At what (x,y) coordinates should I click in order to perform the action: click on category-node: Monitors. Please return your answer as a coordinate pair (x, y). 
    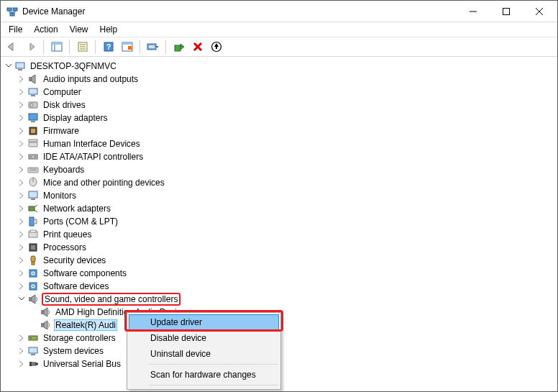
    Looking at the image, I should click on (280, 196).